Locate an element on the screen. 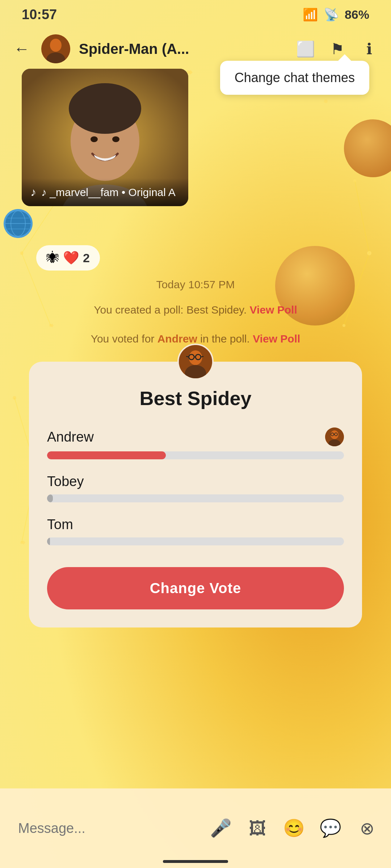 The height and width of the screenshot is (868, 391). close-circle-icon: ⊗ is located at coordinates (367, 828).